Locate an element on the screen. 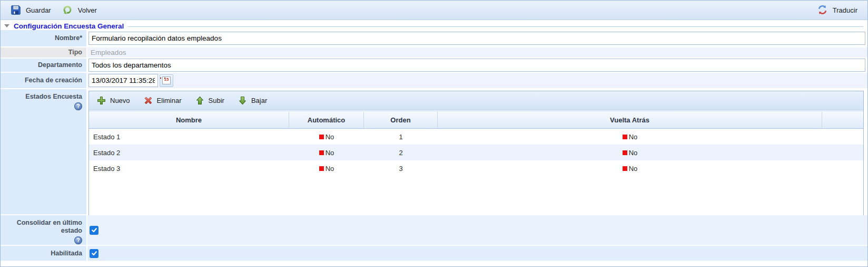  back-button-label: Volver is located at coordinates (87, 11).